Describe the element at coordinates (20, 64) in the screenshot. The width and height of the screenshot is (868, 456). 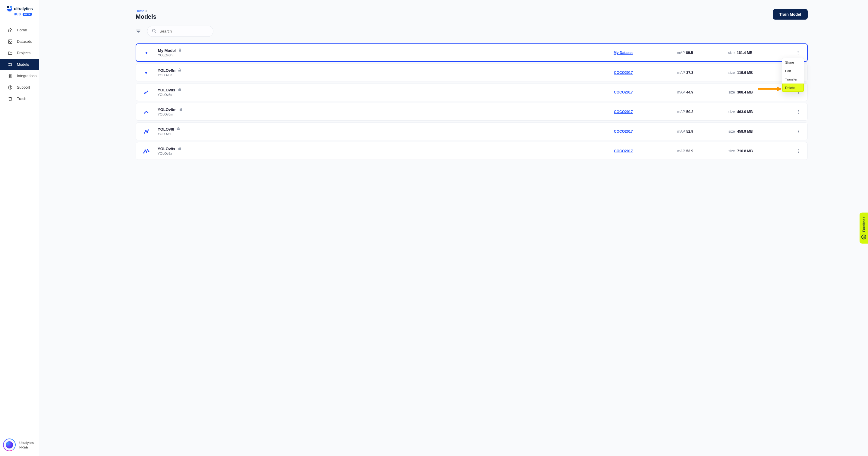
I see `sidebar-item-models: Models` at that location.